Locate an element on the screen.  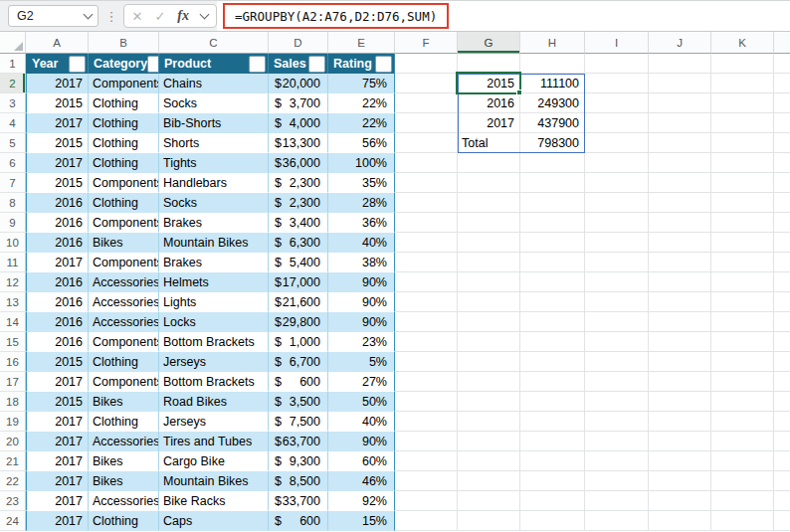
row-header-9: 9 is located at coordinates (13, 223).